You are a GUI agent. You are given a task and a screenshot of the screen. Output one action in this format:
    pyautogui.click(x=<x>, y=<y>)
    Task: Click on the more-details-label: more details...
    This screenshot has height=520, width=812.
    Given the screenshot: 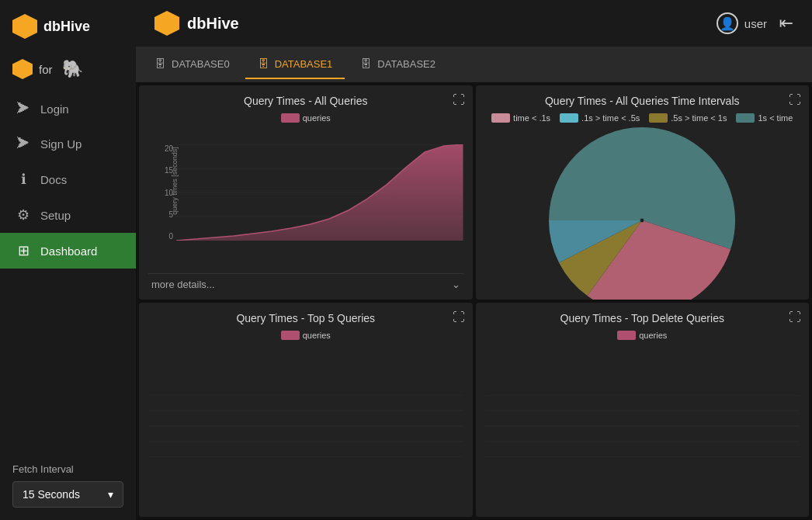 What is the action you would take?
    pyautogui.click(x=183, y=284)
    